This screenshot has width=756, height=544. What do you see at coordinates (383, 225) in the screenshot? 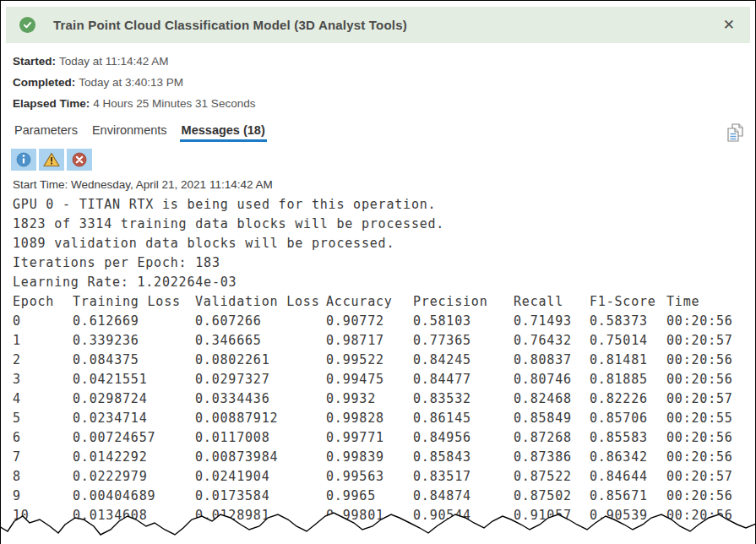
I see `console-line: 1823 of 3314 training data blocks will b…` at bounding box center [383, 225].